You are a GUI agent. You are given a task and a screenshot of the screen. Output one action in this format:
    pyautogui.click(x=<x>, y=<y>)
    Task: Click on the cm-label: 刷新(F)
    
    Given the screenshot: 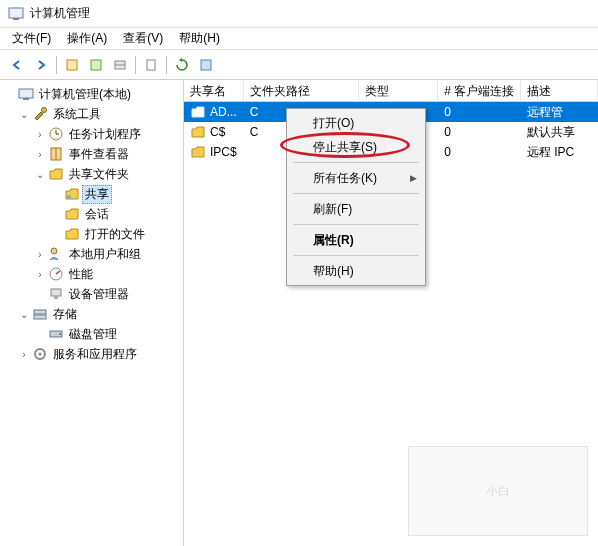 What is the action you would take?
    pyautogui.click(x=332, y=210)
    